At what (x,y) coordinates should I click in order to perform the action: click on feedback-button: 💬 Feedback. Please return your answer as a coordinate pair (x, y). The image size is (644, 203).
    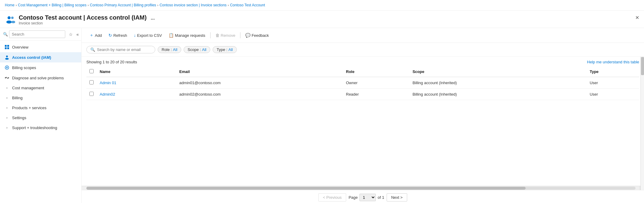
    Looking at the image, I should click on (257, 35).